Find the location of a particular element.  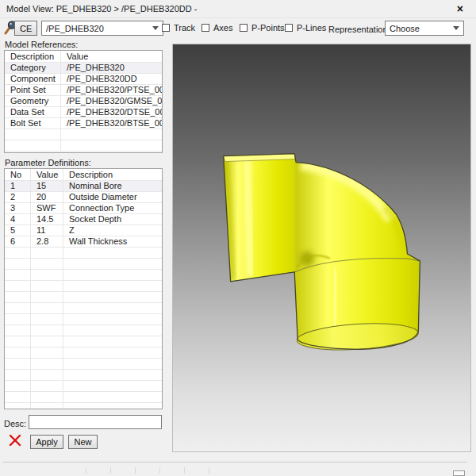

table-row: Category/PE_DHEB320 is located at coordinates (83, 68).